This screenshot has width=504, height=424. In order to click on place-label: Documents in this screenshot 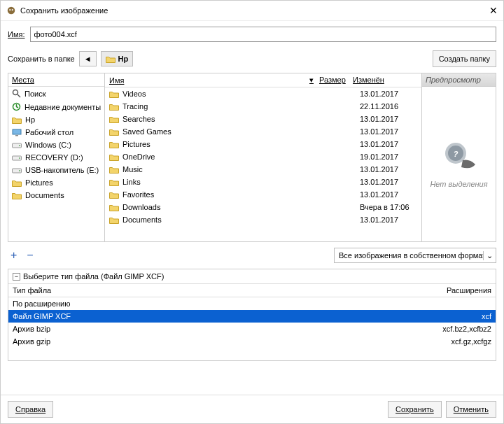, I will do `click(45, 195)`.